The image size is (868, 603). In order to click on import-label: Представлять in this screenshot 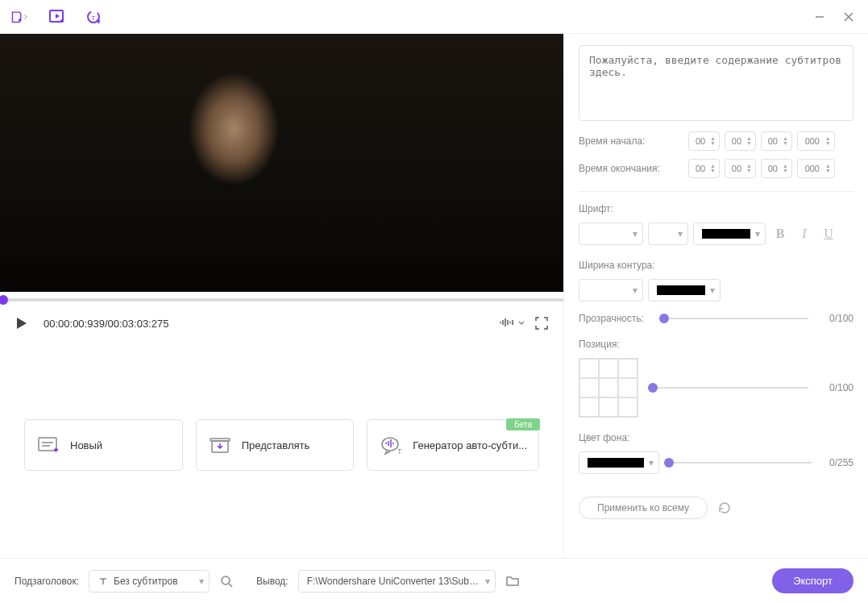, I will do `click(276, 445)`.